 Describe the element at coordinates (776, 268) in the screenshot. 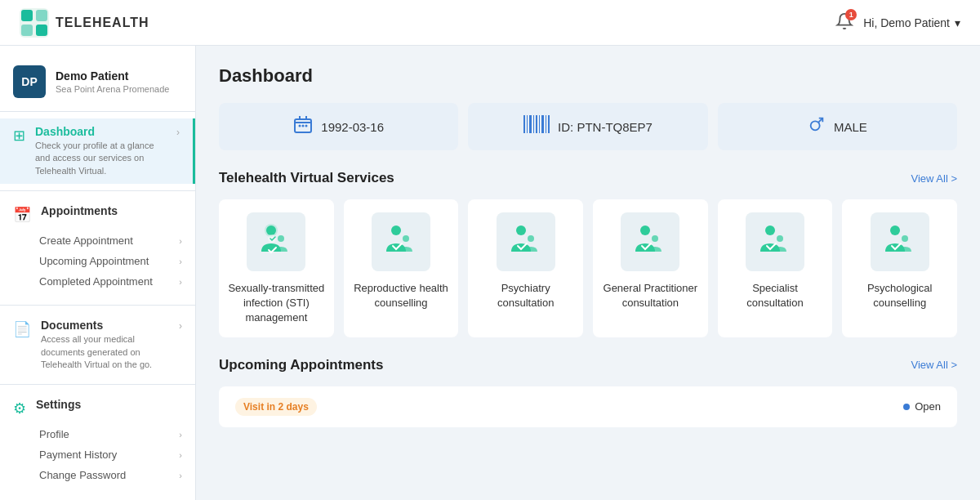

I see `service-card-specialist: Specialist consultation` at that location.